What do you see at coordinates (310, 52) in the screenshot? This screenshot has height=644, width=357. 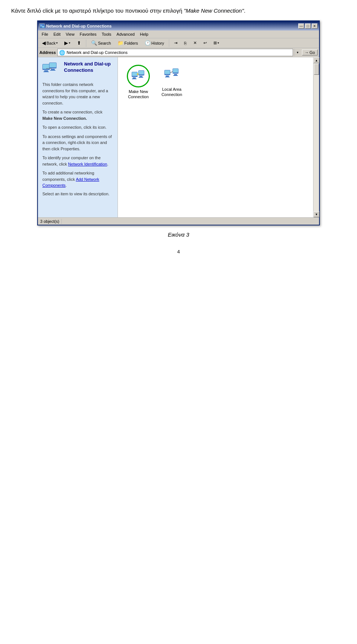 I see `go-button: → Go` at bounding box center [310, 52].